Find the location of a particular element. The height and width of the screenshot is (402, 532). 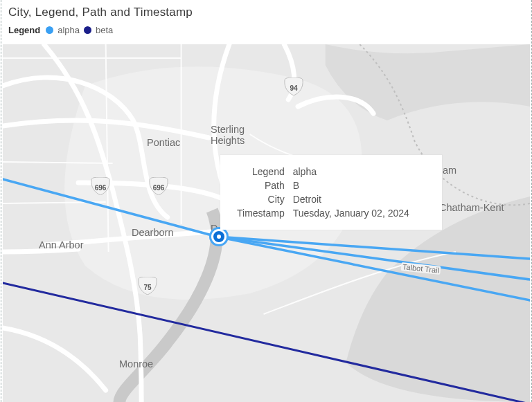

chart-title: City, Legend, Path and Timestamp is located at coordinates (266, 12).